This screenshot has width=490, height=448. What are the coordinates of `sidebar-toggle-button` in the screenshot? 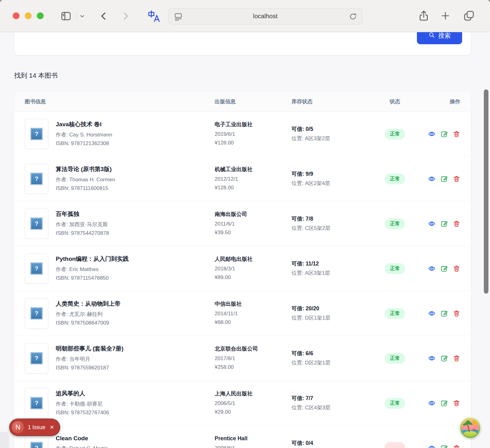 It's located at (66, 16).